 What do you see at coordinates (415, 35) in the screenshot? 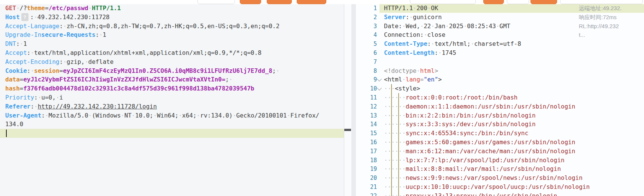
I see `response-line: Connection:·close` at bounding box center [415, 35].